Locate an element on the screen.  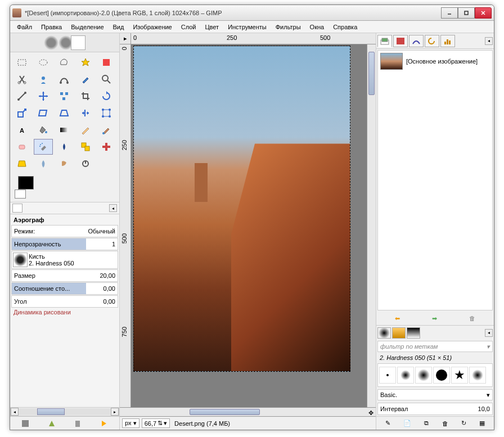
layers-list: [Основное изображение] is located at coordinates (435, 180).